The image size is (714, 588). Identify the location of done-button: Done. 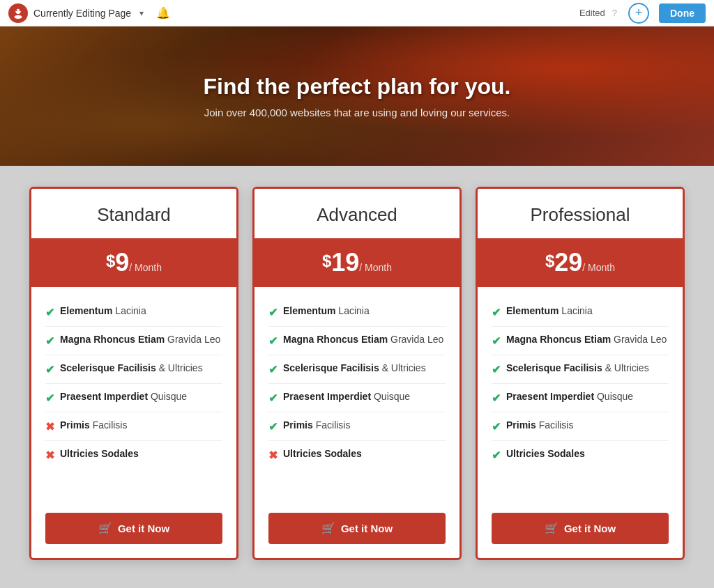
(682, 13).